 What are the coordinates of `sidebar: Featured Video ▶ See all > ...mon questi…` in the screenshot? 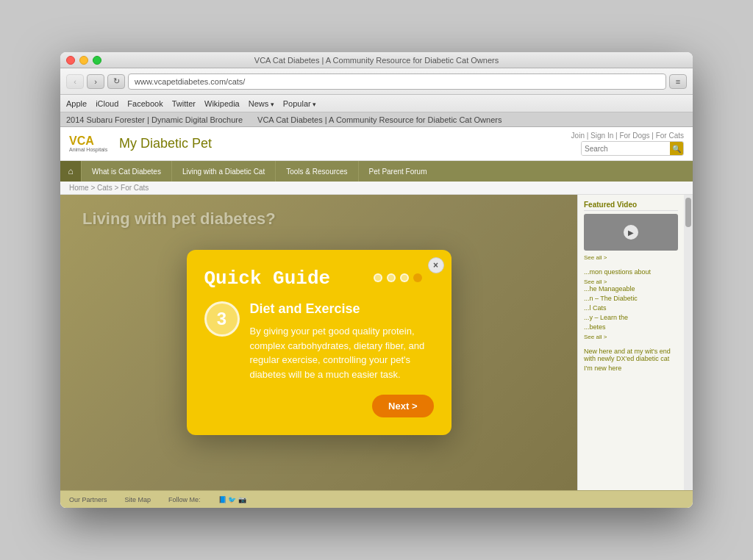 It's located at (631, 342).